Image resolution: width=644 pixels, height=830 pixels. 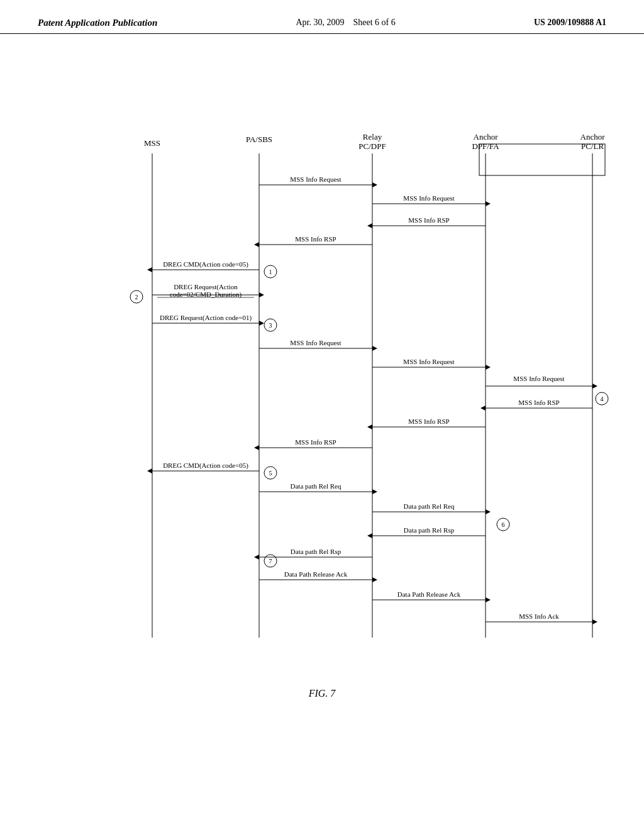 I want to click on svg-text: 5, so click(x=270, y=473).